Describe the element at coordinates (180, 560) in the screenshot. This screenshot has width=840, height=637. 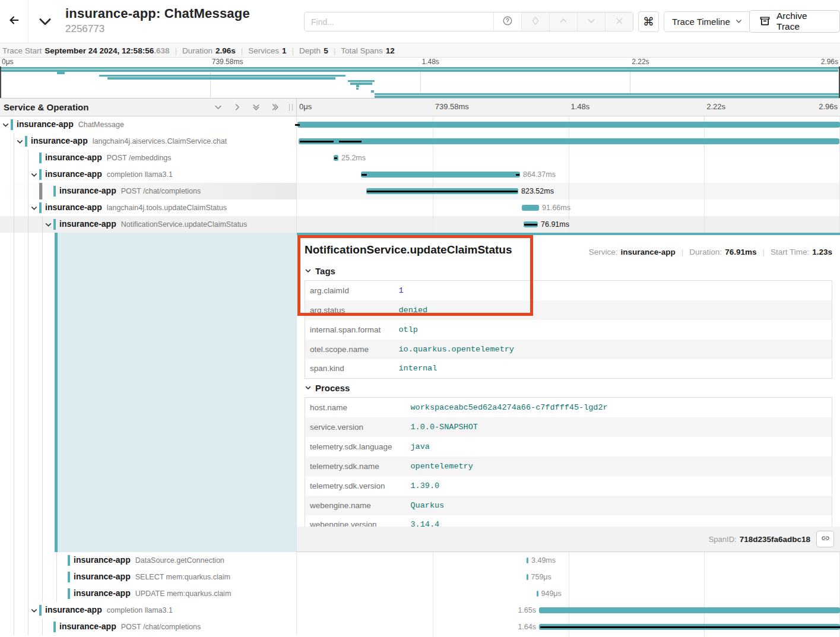
I see `operation-name: DataSource.getConnection` at that location.